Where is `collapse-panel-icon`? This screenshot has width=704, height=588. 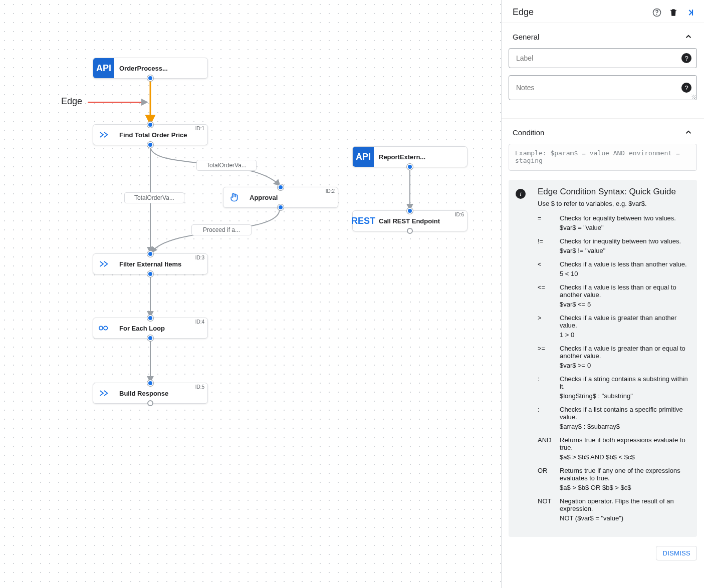 collapse-panel-icon is located at coordinates (690, 13).